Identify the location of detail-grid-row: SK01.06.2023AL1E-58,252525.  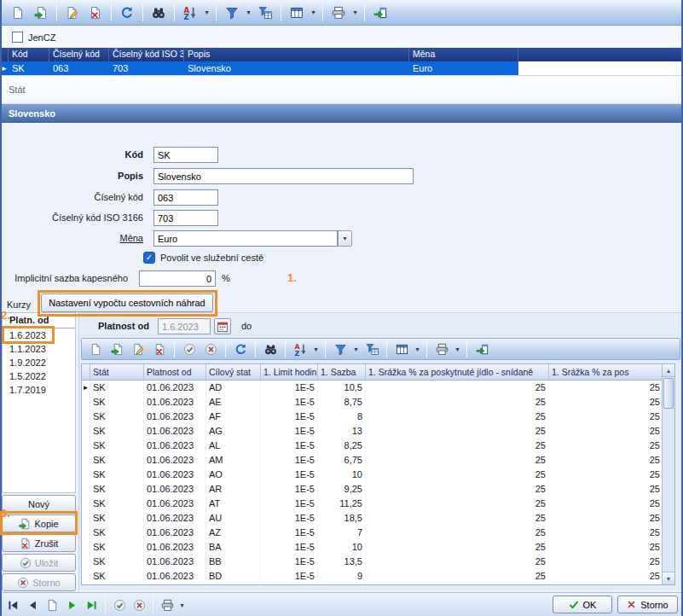
(373, 445).